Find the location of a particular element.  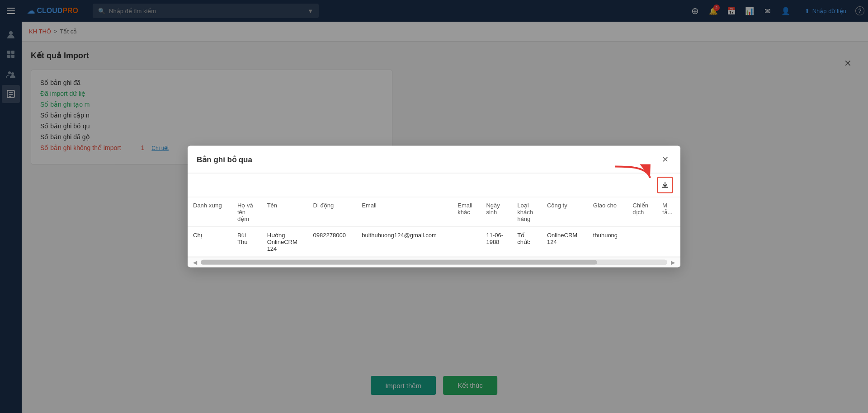

table-row: Chị BùiThu HướngOnlineCRM124 0982278000 … is located at coordinates (434, 242).